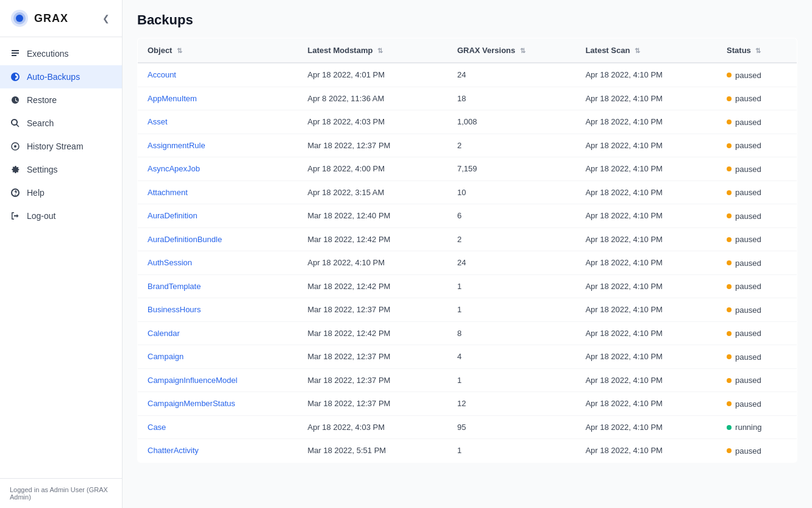 Image resolution: width=812 pixels, height=508 pixels. What do you see at coordinates (468, 74) in the screenshot?
I see `table-row: AccountApr 18 2022, 4:01 PM24Apr 18 2022…` at bounding box center [468, 74].